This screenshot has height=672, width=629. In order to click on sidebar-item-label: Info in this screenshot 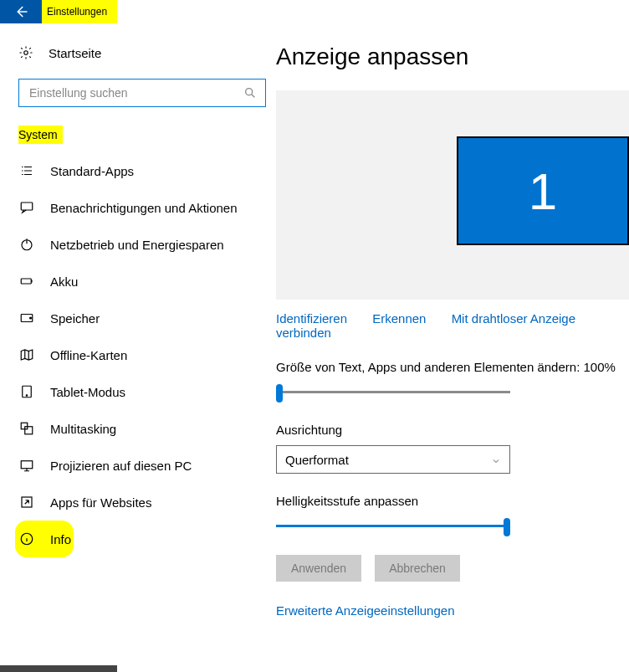, I will do `click(60, 539)`.